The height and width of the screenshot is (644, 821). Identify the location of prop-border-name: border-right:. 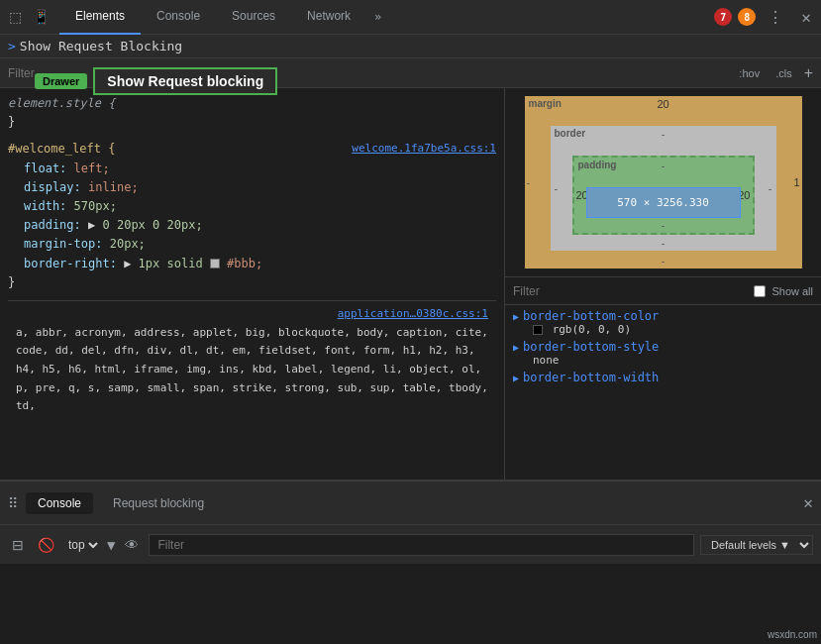
(70, 264).